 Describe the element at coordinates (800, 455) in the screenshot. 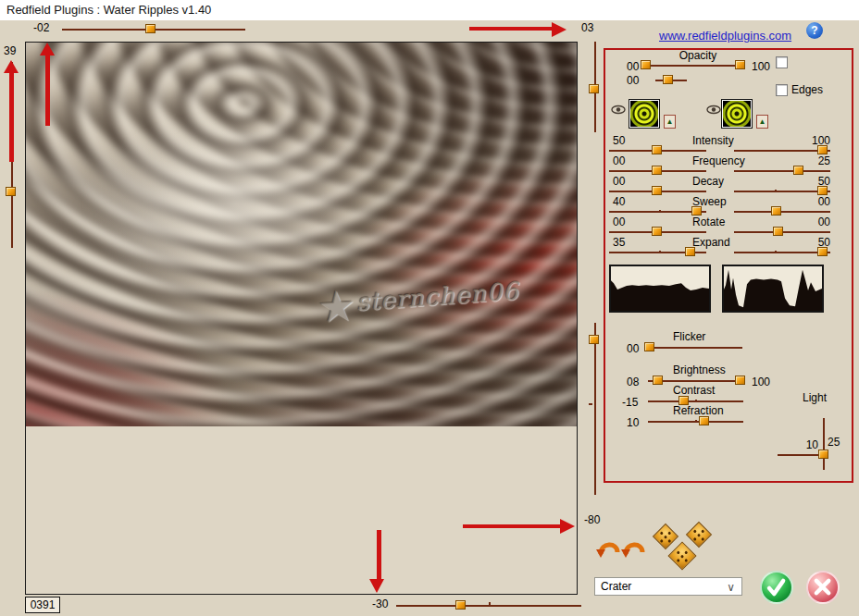

I see `light-track-horizontal` at that location.